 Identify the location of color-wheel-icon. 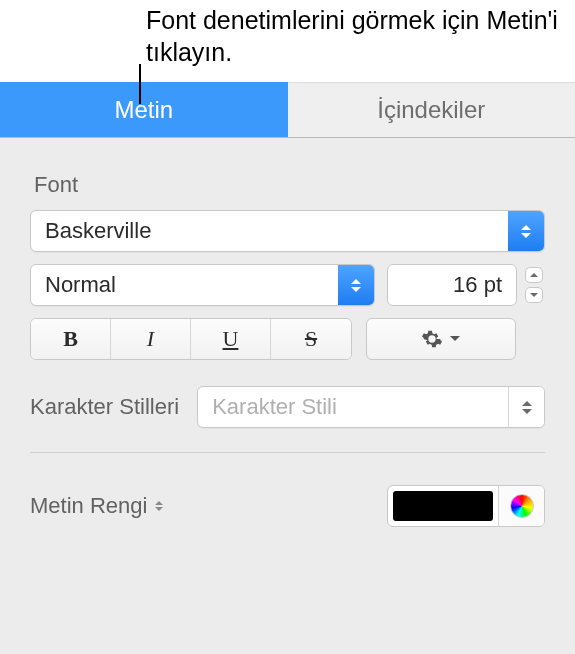
(522, 506).